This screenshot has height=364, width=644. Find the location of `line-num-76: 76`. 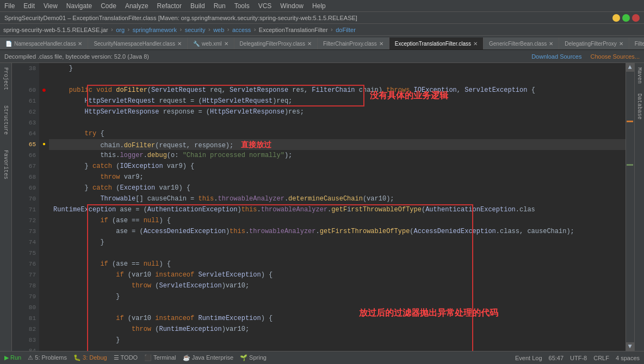

line-num-76: 76 is located at coordinates (26, 264).